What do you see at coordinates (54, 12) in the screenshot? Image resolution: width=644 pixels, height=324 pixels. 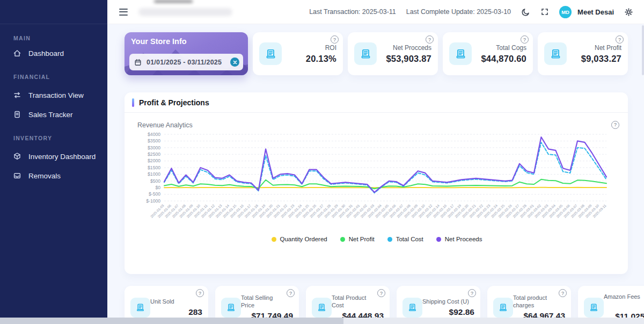 I see `sidebar-logo-area` at bounding box center [54, 12].